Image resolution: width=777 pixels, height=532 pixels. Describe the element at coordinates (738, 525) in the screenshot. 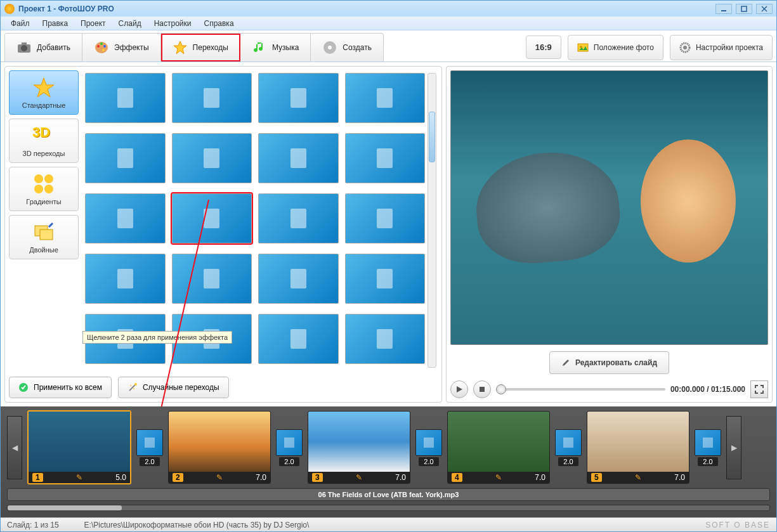

I see `brand-watermark: SOFT O BASE` at that location.